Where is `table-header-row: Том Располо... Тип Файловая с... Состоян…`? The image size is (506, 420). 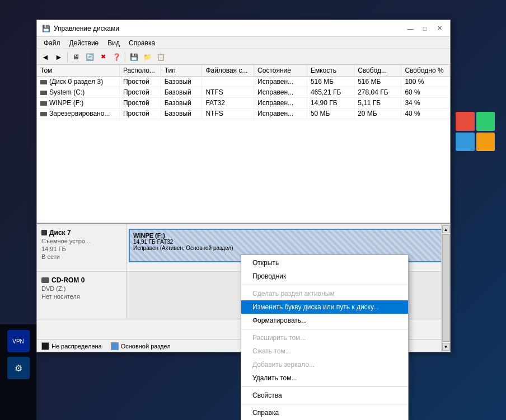
table-header-row: Том Располо... Тип Файловая с... Состоян… is located at coordinates (243, 70).